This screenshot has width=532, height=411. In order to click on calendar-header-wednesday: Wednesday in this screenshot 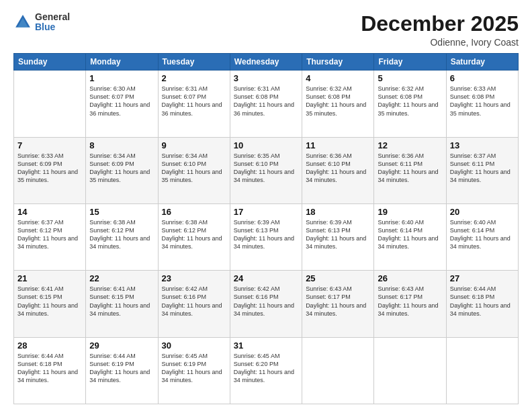, I will do `click(266, 62)`.